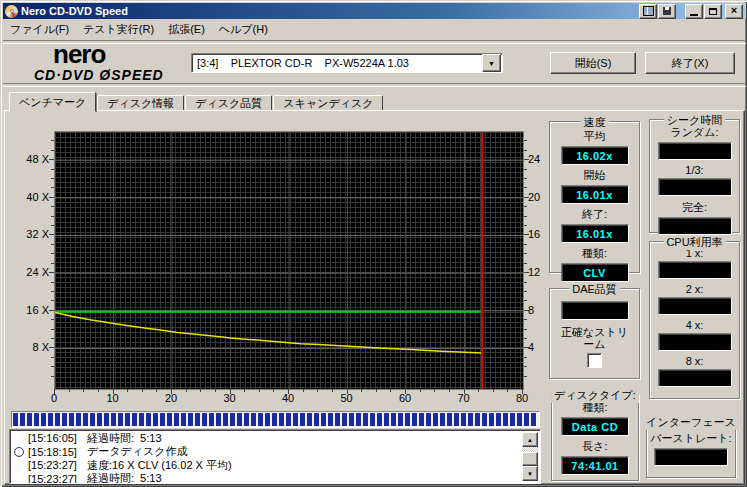 This screenshot has width=747, height=487. What do you see at coordinates (12, 12) in the screenshot?
I see `app-icon` at bounding box center [12, 12].